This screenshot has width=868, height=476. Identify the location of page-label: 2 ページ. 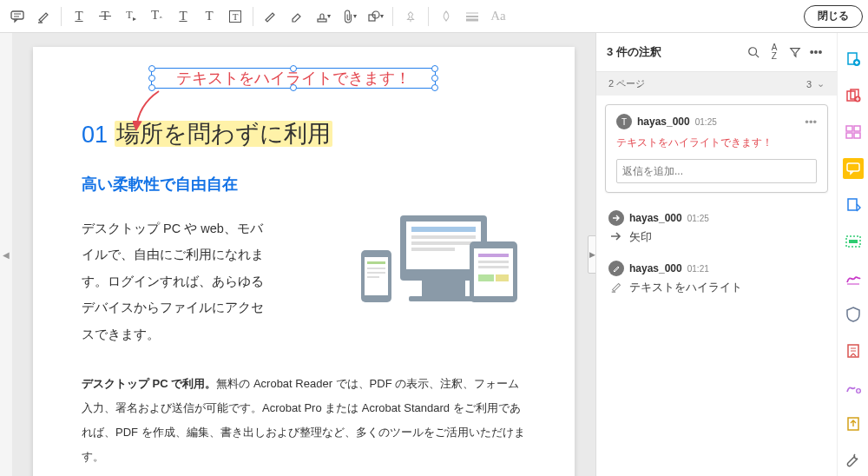
(627, 83).